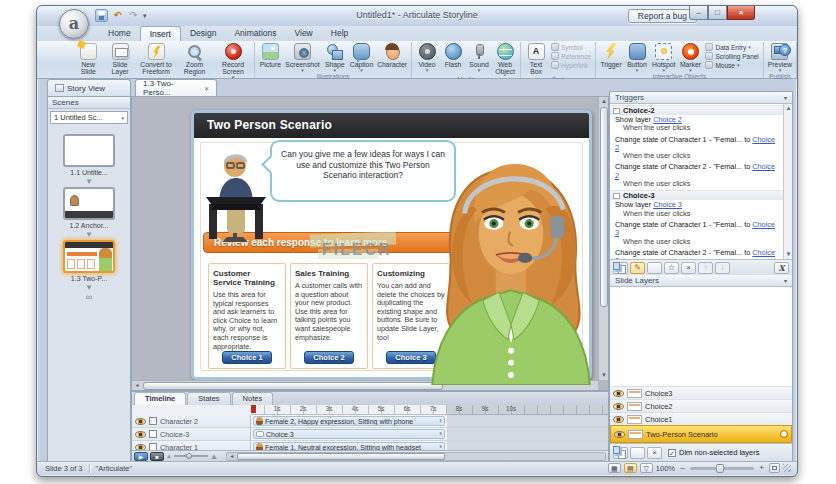 The image size is (836, 484). I want to click on slide-document-tab: 1.3 Two-Perso... ×, so click(176, 88).